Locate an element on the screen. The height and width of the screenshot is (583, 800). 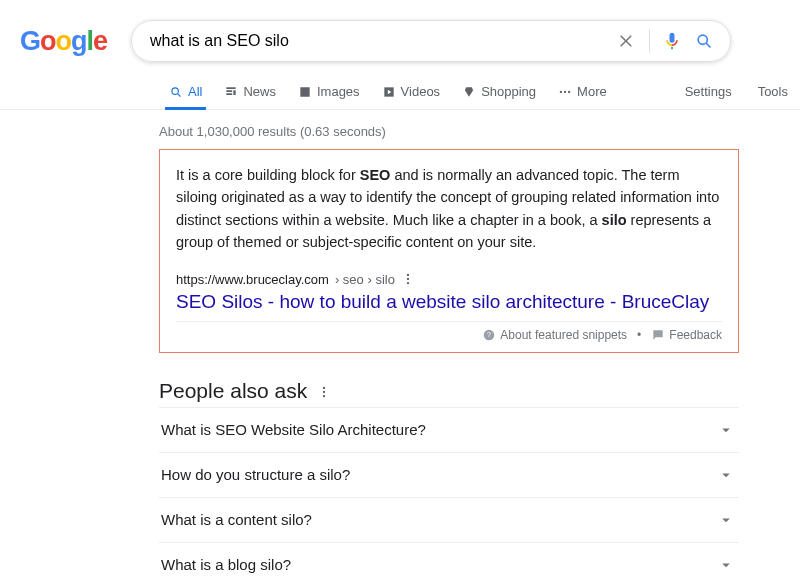
news-icon is located at coordinates (231, 92).